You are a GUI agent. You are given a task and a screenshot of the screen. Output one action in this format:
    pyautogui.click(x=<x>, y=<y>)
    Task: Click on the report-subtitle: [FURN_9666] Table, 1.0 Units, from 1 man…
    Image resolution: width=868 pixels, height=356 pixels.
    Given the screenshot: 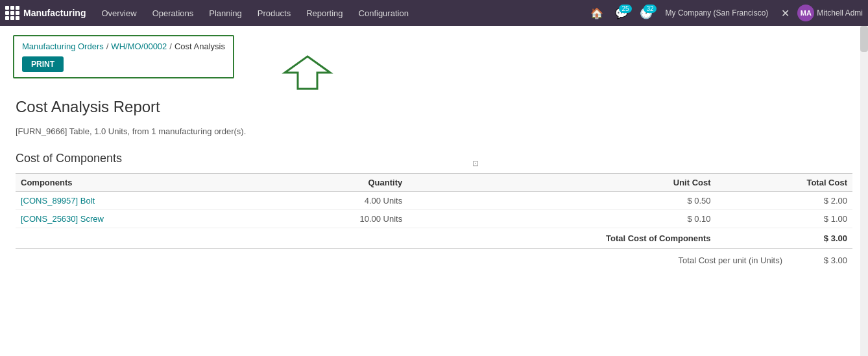 What is the action you would take?
    pyautogui.click(x=434, y=131)
    